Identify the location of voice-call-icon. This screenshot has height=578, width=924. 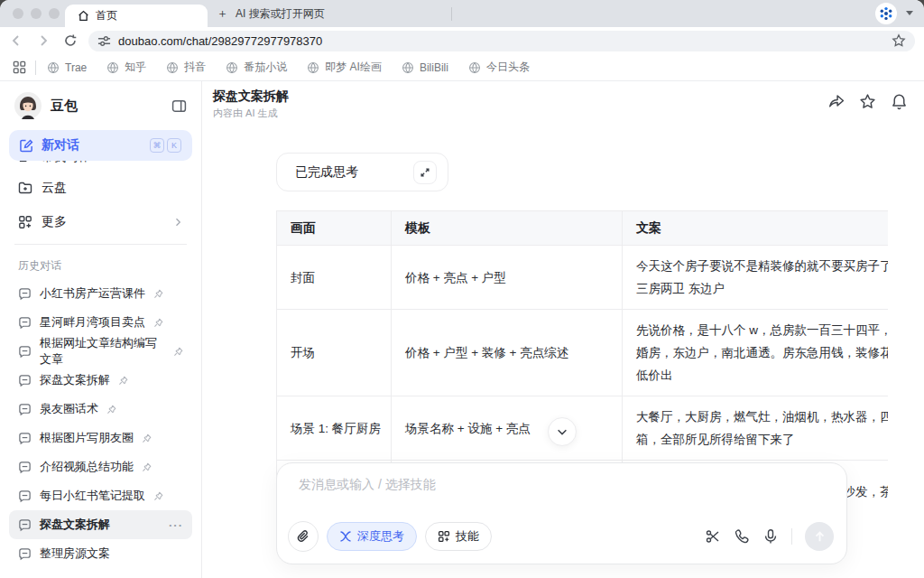
(742, 536).